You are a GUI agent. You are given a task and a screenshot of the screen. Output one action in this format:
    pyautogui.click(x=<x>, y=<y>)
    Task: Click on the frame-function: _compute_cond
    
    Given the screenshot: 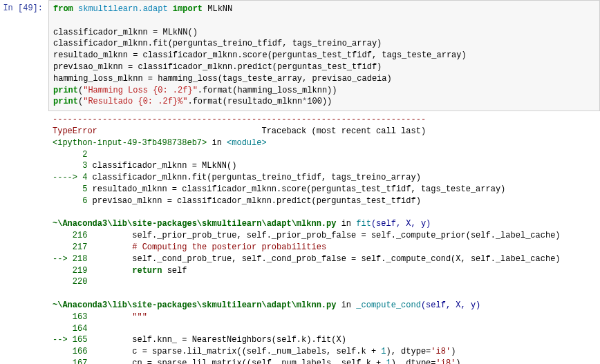 What is the action you would take?
    pyautogui.click(x=388, y=305)
    